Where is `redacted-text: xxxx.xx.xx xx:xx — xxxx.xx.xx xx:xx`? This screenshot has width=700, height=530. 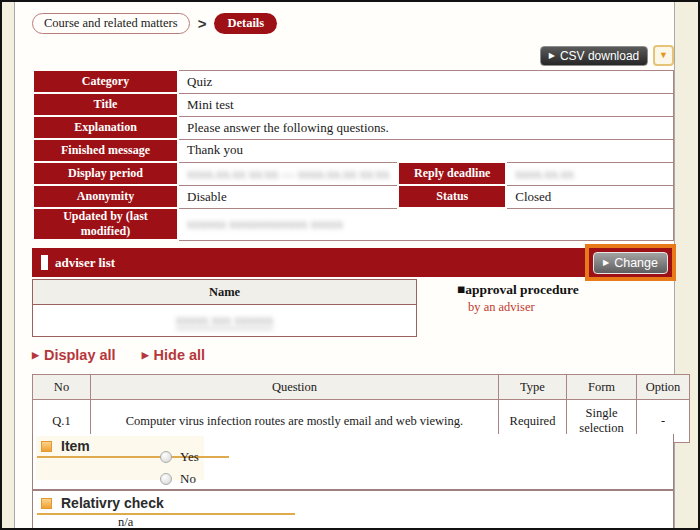
redacted-text: xxxx.xx.xx xx:xx — xxxx.xx.xx xx:xx is located at coordinates (288, 174).